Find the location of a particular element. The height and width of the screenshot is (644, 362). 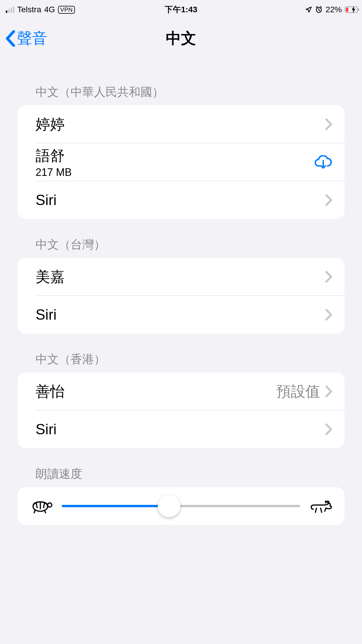

battery-percent: 22% is located at coordinates (334, 10).